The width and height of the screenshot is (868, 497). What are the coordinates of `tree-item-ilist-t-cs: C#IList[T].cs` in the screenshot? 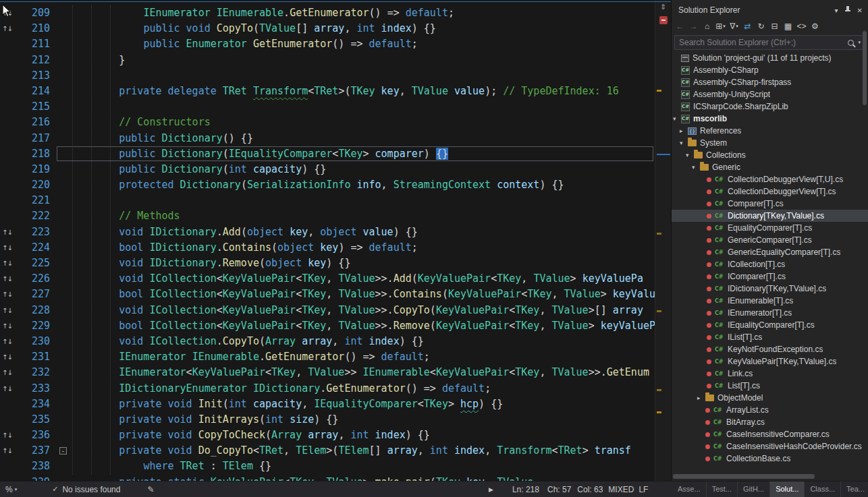 It's located at (769, 337).